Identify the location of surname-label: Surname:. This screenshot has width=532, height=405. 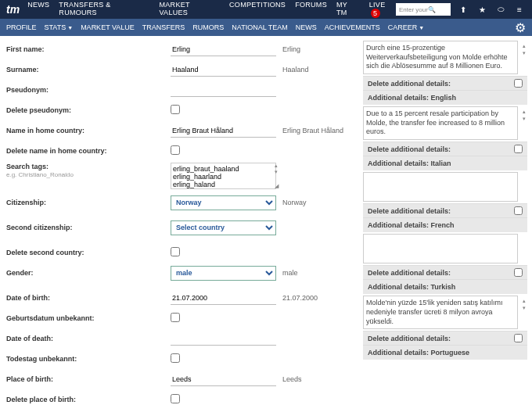
(88, 70).